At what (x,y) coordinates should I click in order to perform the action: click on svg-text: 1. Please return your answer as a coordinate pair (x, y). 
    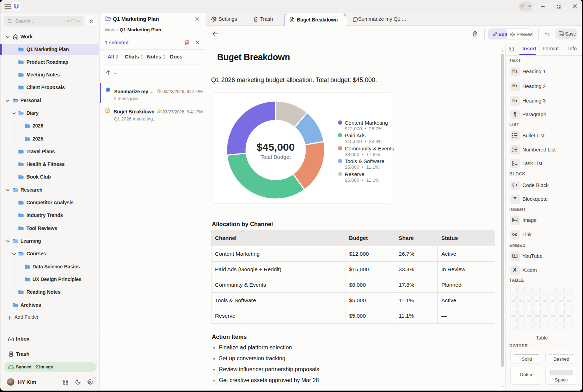
    Looking at the image, I should click on (513, 148).